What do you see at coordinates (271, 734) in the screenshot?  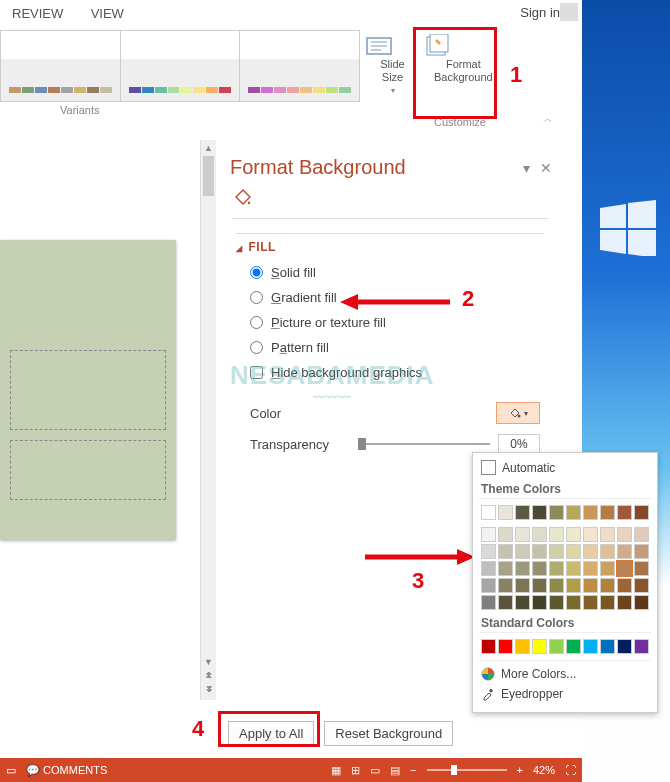 I see `apply-to-all-button: Apply to All` at bounding box center [271, 734].